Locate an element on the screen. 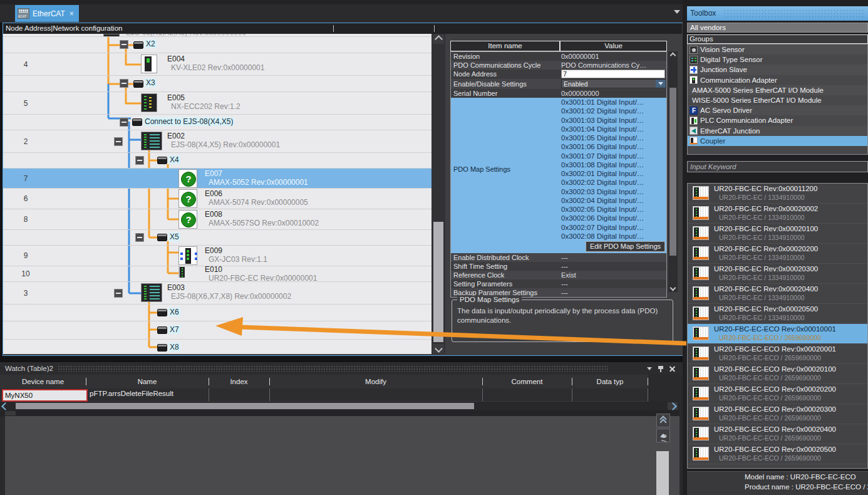 The width and height of the screenshot is (868, 495). pdo-map-entry: 0x3001:04 Digital Input/… is located at coordinates (614, 129).